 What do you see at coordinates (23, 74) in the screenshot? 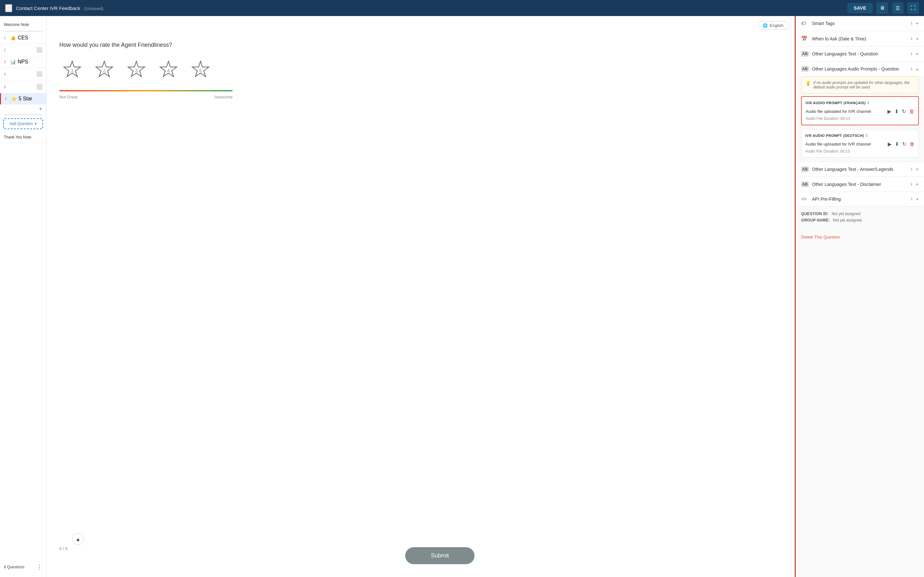
I see `sidebar-item-4: 4` at bounding box center [23, 74].